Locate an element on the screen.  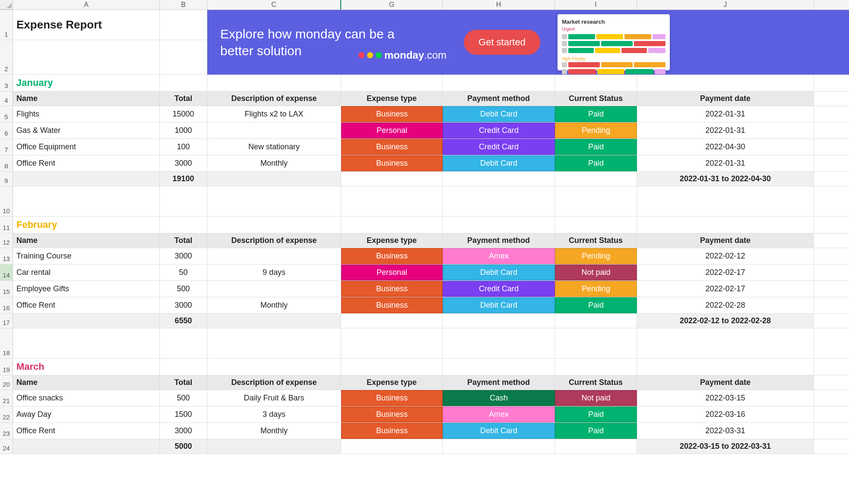
cell-desc: New stationary is located at coordinates (274, 147).